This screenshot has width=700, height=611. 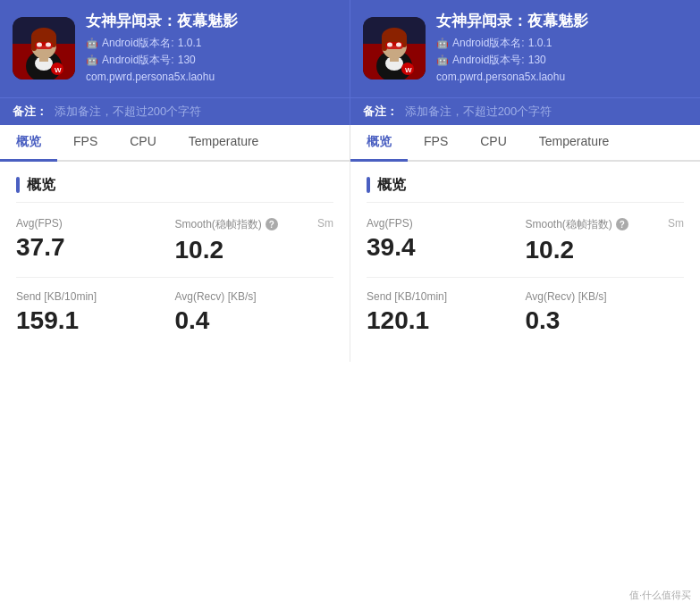 I want to click on avg-fps-item-left: Avg(FPS) 37.7, so click(x=96, y=239).